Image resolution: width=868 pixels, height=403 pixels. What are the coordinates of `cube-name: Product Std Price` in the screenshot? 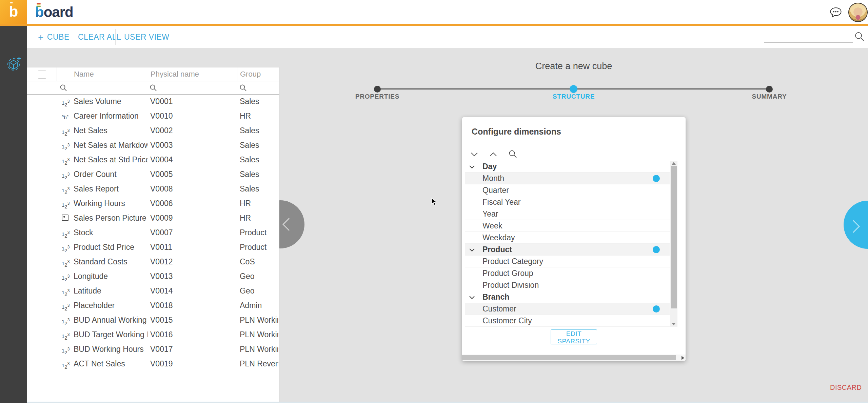 It's located at (111, 247).